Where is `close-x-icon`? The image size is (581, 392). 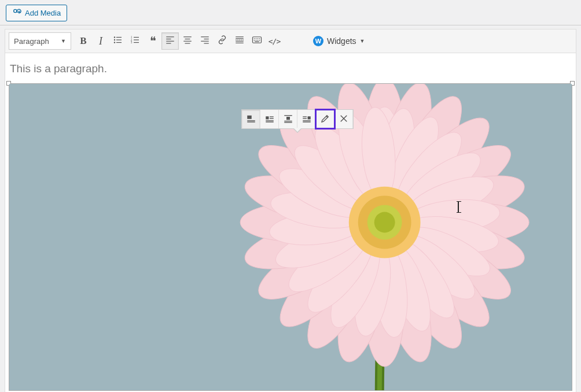
close-x-icon is located at coordinates (344, 119).